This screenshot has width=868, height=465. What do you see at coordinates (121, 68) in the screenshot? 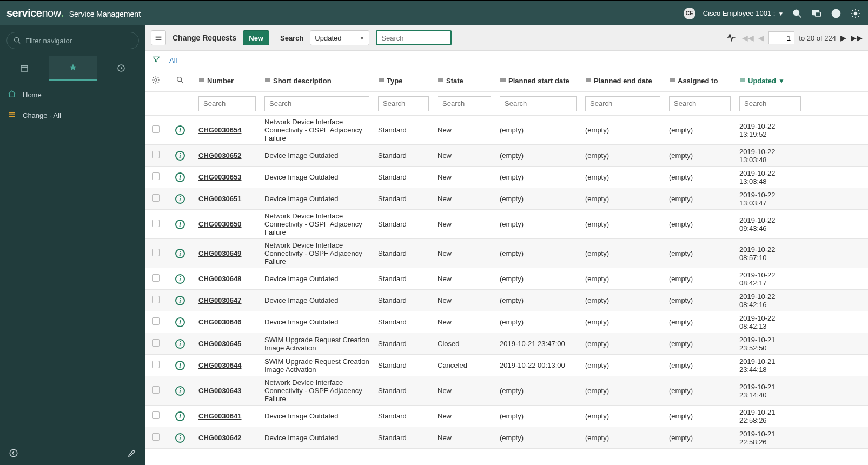
I see `tab-history` at bounding box center [121, 68].